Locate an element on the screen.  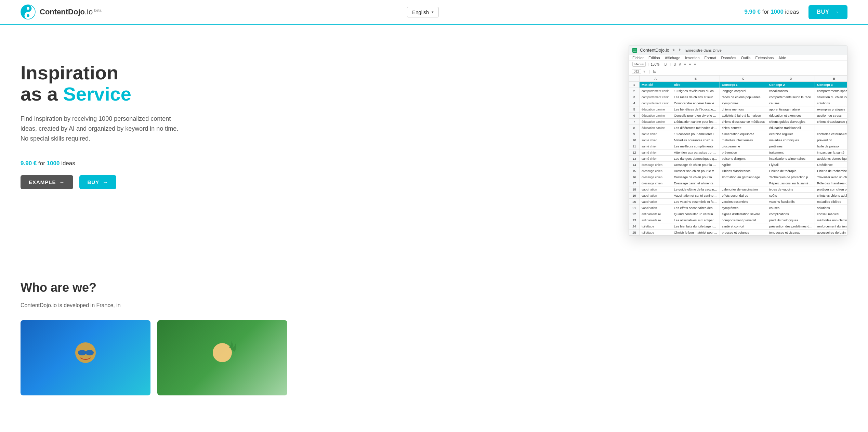
menu-format: Format is located at coordinates (711, 58).